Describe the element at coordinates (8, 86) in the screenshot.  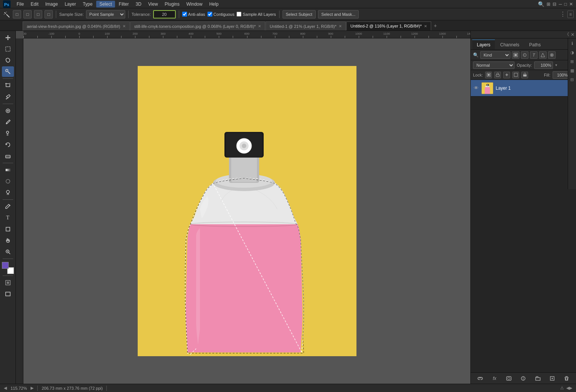
I see `crop-tool` at that location.